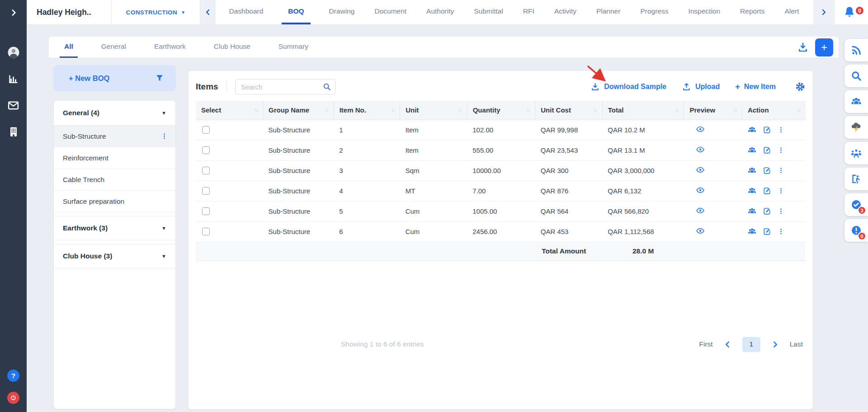  What do you see at coordinates (160, 78) in the screenshot?
I see `funnel-icon` at bounding box center [160, 78].